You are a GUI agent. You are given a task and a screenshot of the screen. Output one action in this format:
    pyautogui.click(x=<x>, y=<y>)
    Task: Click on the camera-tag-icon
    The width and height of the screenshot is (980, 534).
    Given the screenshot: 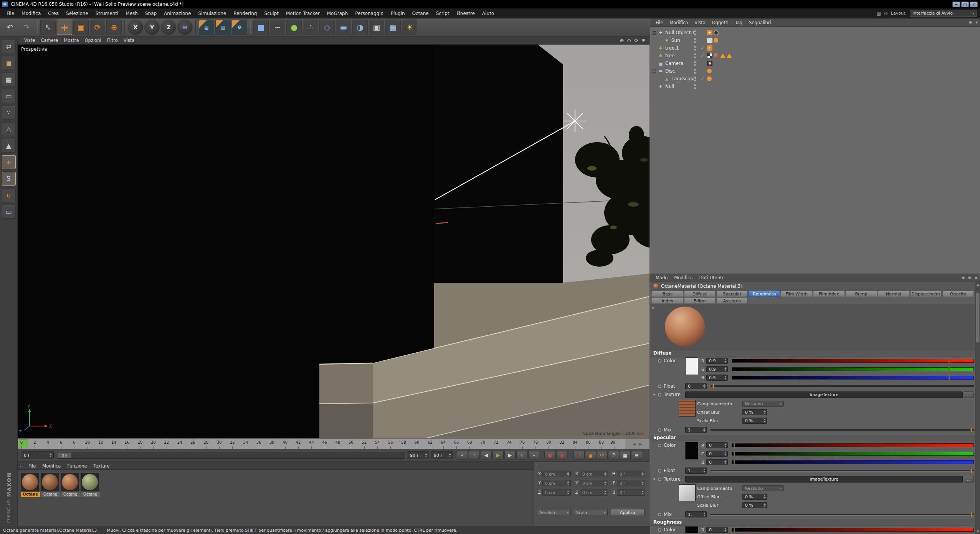 What is the action you would take?
    pyautogui.click(x=710, y=63)
    